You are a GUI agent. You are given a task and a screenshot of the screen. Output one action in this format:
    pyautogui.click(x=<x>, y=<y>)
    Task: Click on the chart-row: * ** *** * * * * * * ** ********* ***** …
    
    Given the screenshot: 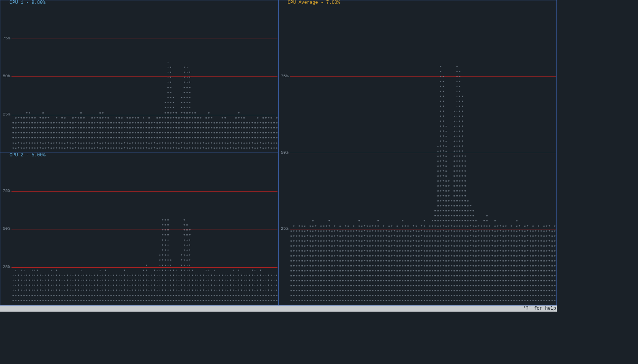 What is the action you would take?
    pyautogui.click(x=145, y=271)
    